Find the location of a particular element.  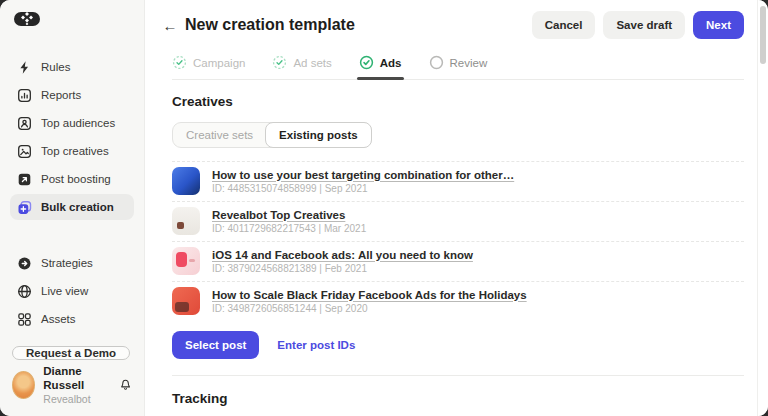

select-post-button: Select post is located at coordinates (216, 345).